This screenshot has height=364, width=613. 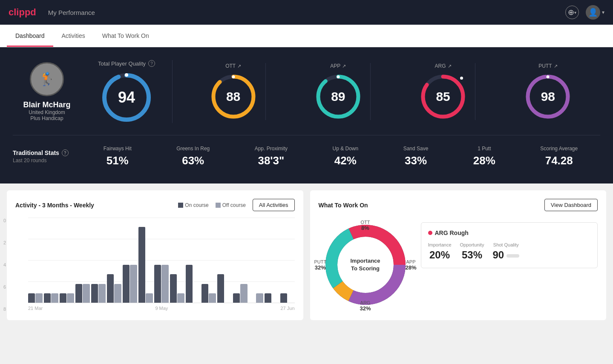 What do you see at coordinates (193, 157) in the screenshot?
I see `stat-greens: Greens In Reg 63%` at bounding box center [193, 157].